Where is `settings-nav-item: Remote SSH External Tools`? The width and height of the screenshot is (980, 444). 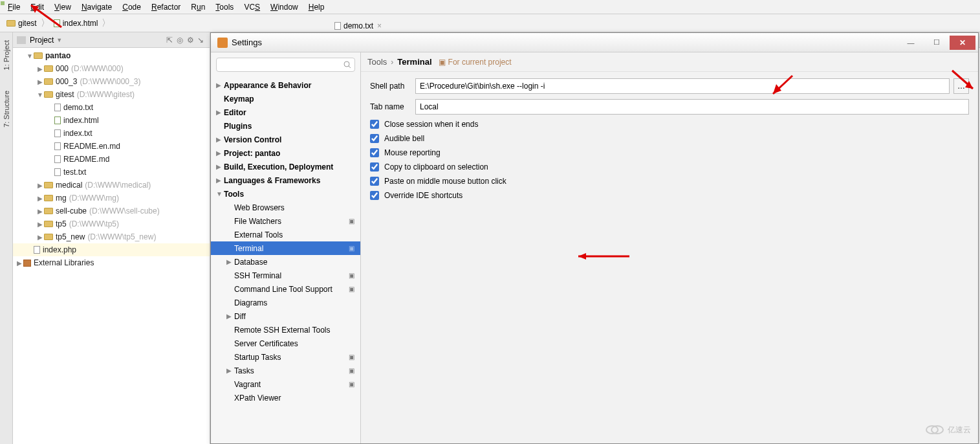
settings-nav-item: Remote SSH External Tools is located at coordinates (286, 330).